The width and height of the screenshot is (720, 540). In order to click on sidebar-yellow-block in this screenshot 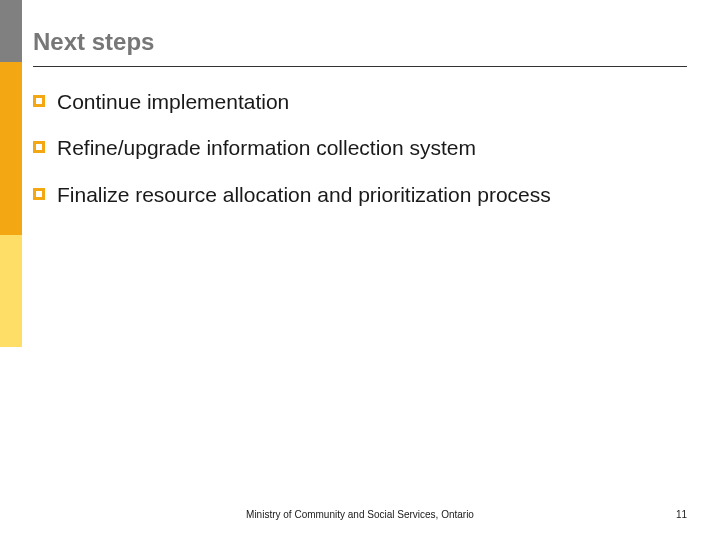, I will do `click(11, 291)`.